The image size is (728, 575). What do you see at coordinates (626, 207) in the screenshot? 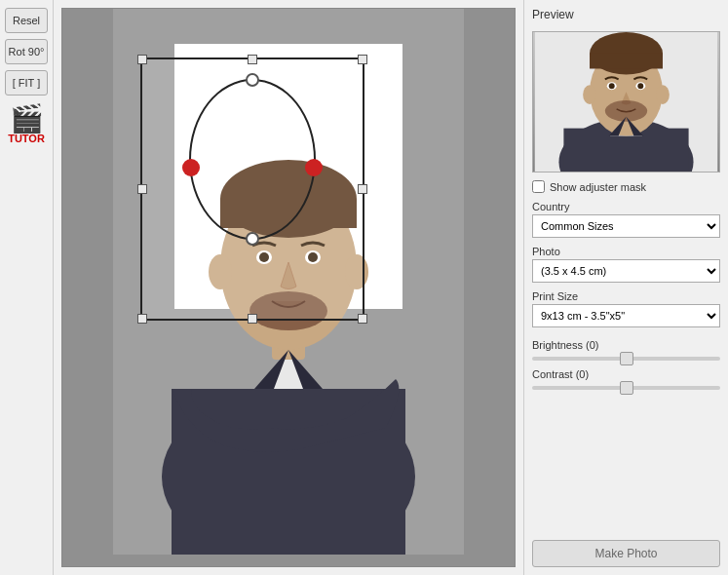
I see `country-label: Country` at bounding box center [626, 207].